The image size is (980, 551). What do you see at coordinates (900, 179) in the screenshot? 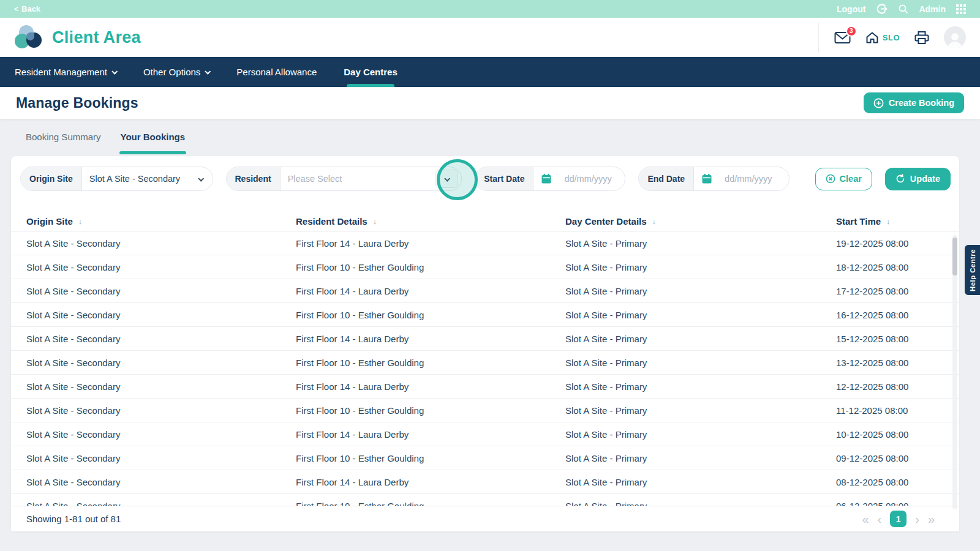
I see `refresh-icon` at bounding box center [900, 179].